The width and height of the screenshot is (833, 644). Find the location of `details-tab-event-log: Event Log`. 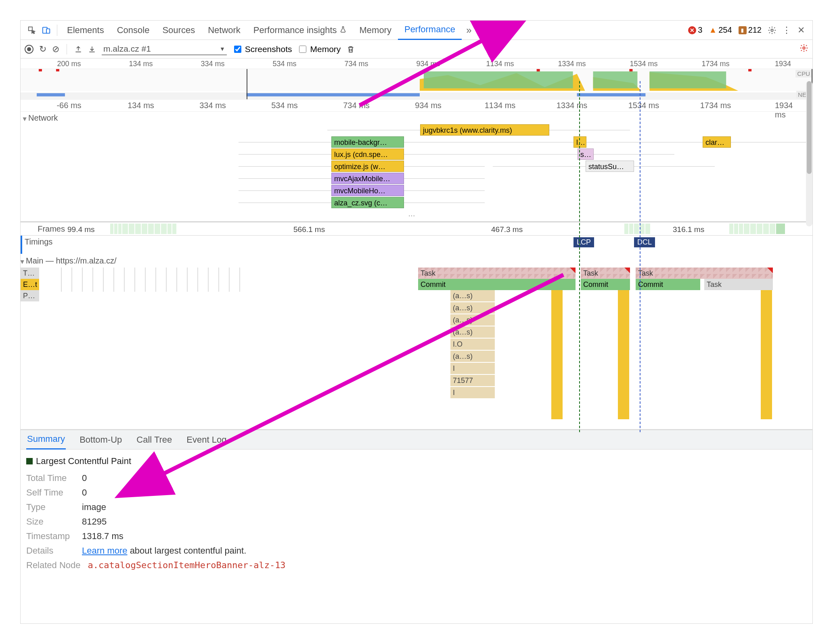

details-tab-event-log: Event Log is located at coordinates (207, 440).